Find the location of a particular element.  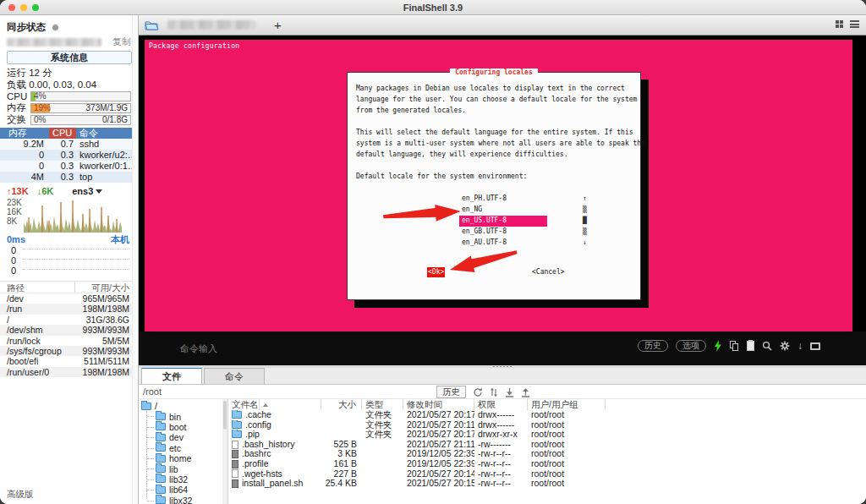

ping-host: 本机 is located at coordinates (120, 240).